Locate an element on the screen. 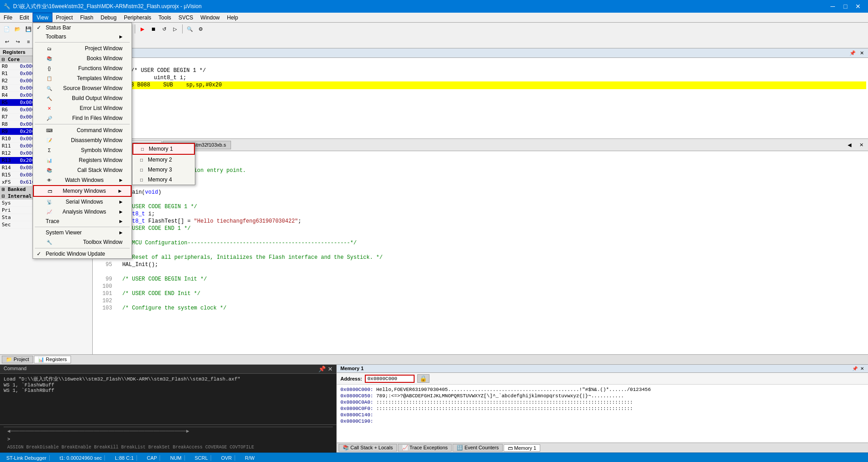 Image resolution: width=868 pixels, height=462 pixels. address-input is located at coordinates (390, 379).